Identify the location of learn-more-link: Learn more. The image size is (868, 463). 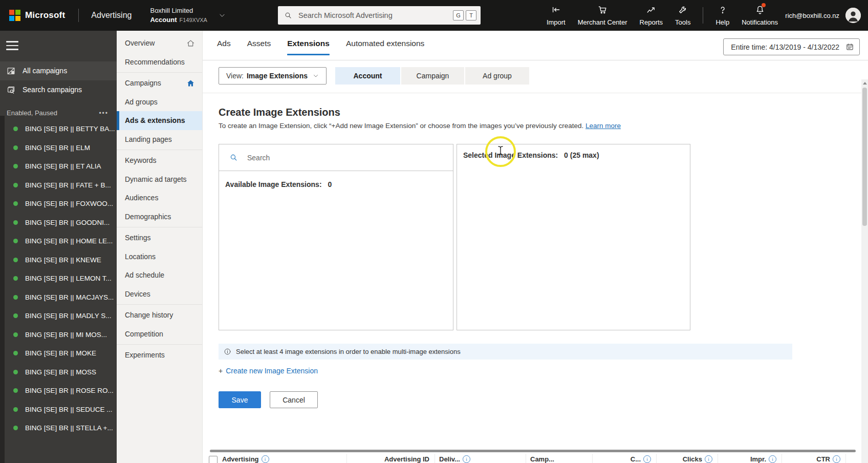
(603, 126).